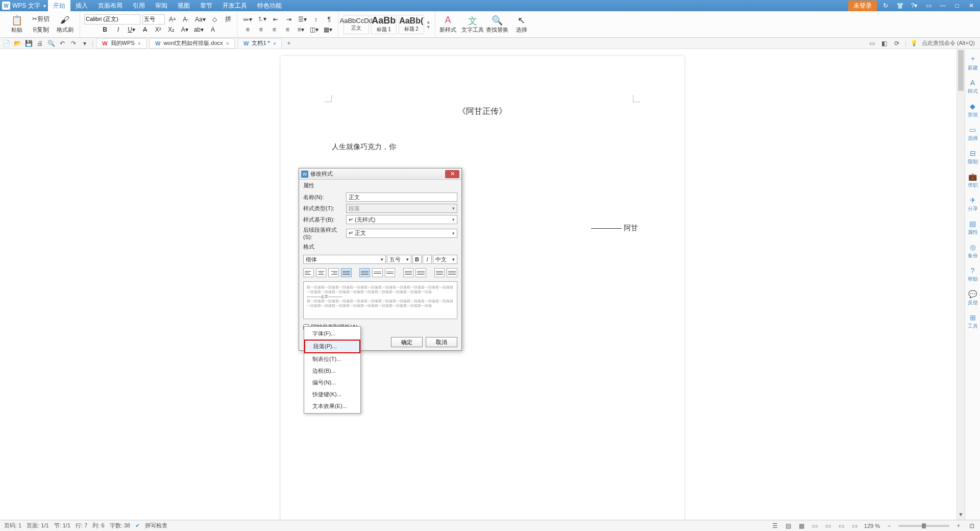 This screenshot has height=531, width=980. What do you see at coordinates (45, 6) in the screenshot?
I see `app-menu-dropdown-icon: ▾` at bounding box center [45, 6].